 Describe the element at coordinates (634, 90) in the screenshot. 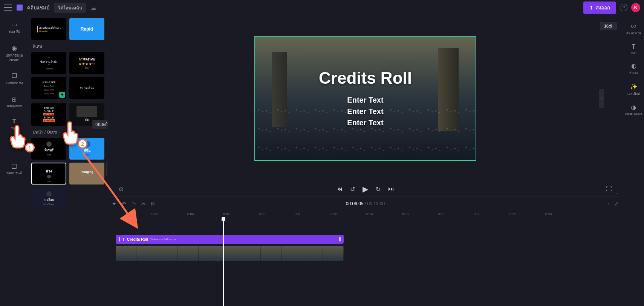

I see `prop-effects: ✨ เอฟเฟ็กต์` at that location.